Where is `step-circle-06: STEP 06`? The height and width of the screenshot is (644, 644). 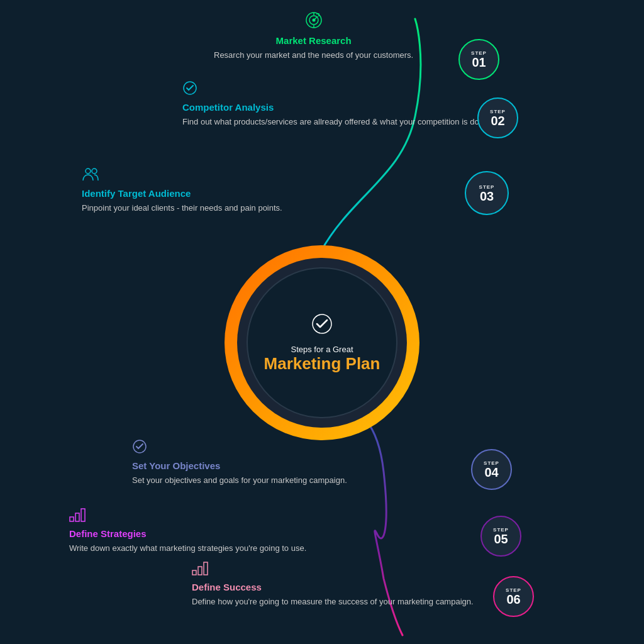 step-circle-06: STEP 06 is located at coordinates (513, 596).